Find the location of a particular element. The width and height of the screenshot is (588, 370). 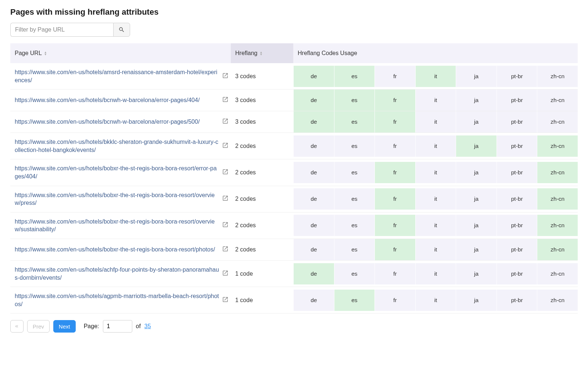

total-pages-link: 35 is located at coordinates (148, 326).